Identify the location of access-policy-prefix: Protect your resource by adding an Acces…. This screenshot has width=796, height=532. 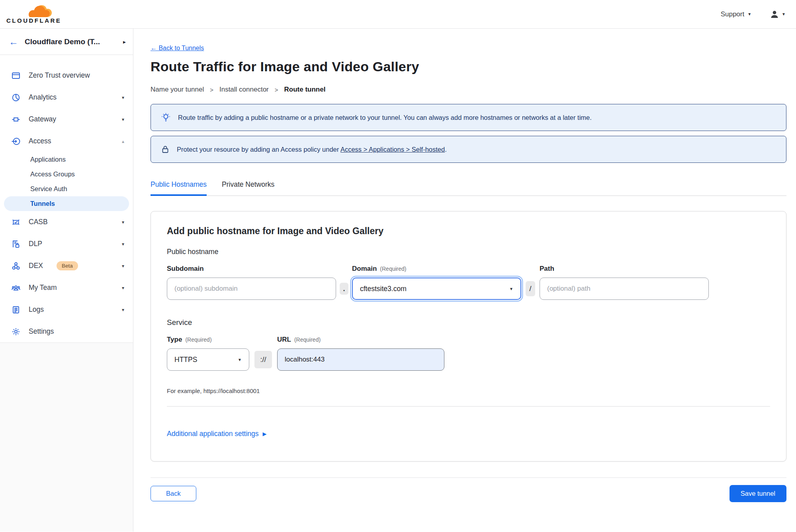
(259, 149).